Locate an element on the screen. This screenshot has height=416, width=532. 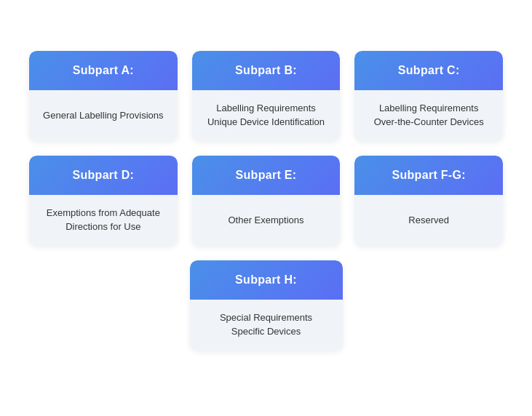
card-subpart-d-header: Subpart D: is located at coordinates (103, 175).